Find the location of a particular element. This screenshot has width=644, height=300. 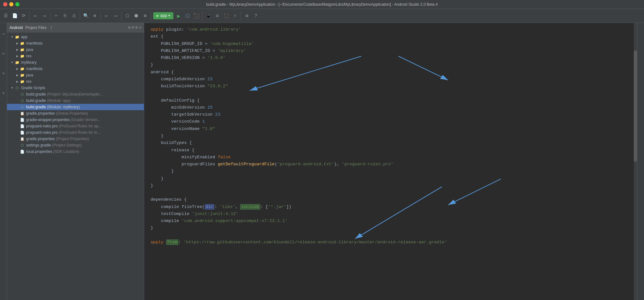

right-strip is located at coordinates (640, 161).